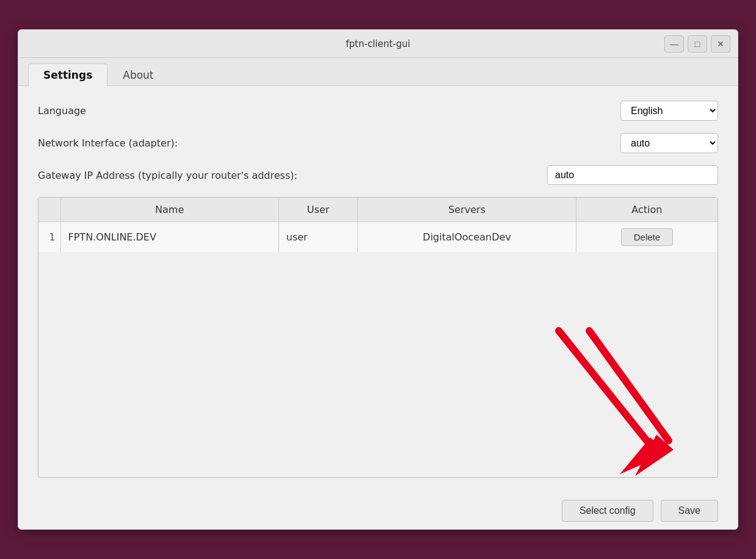  What do you see at coordinates (674, 44) in the screenshot?
I see `minimize-button: —` at bounding box center [674, 44].